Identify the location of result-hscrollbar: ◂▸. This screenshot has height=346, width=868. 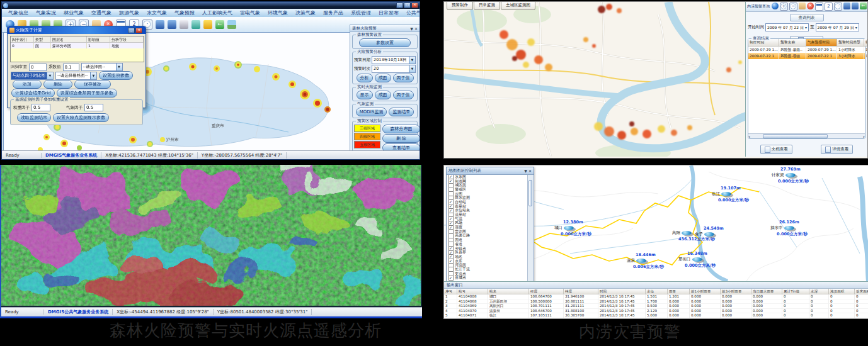
(806, 136).